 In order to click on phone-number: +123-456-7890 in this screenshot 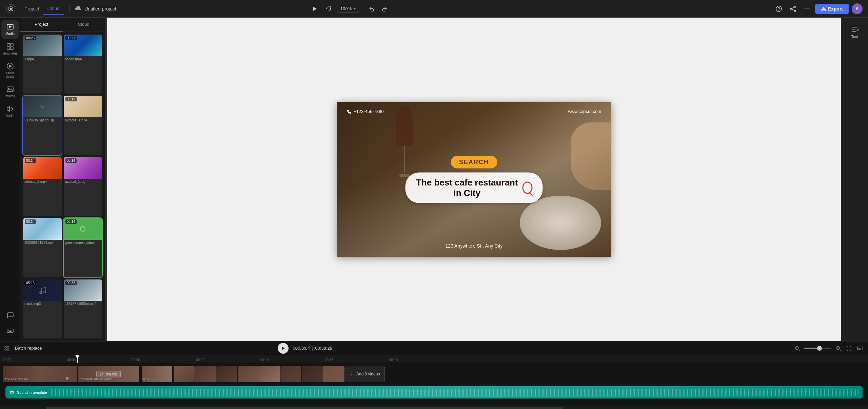, I will do `click(369, 111)`.